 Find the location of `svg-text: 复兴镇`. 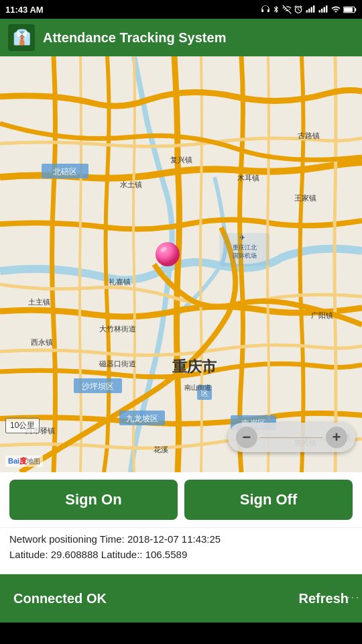

svg-text: 复兴镇 is located at coordinates (181, 160).